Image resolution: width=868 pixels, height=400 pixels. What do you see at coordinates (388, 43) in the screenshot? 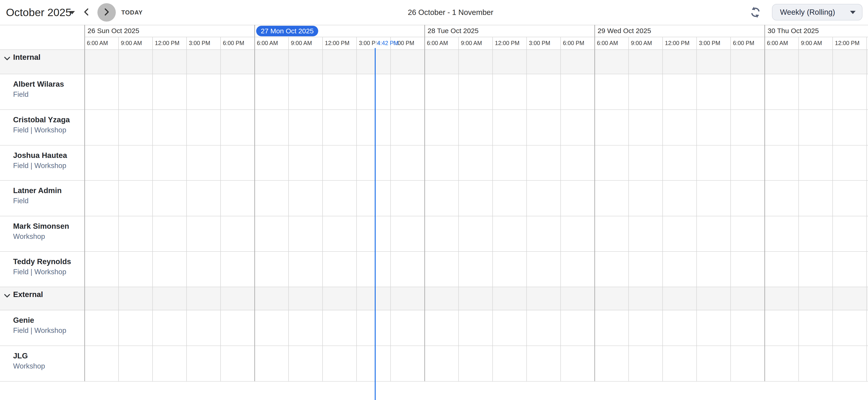
I see `current-time-label: 4:42 PM` at bounding box center [388, 43].